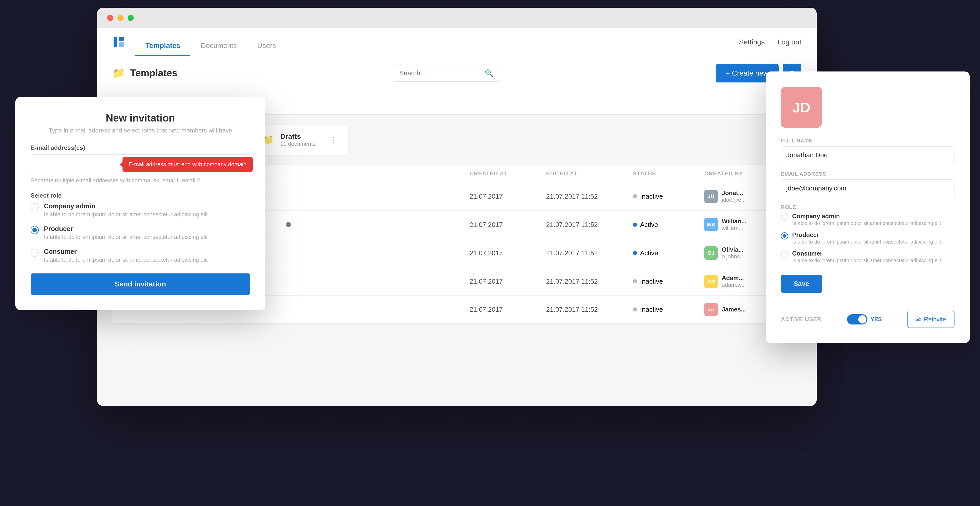 The width and height of the screenshot is (980, 506). Describe the element at coordinates (868, 151) in the screenshot. I see `full-name-field: FULL NAME` at that location.